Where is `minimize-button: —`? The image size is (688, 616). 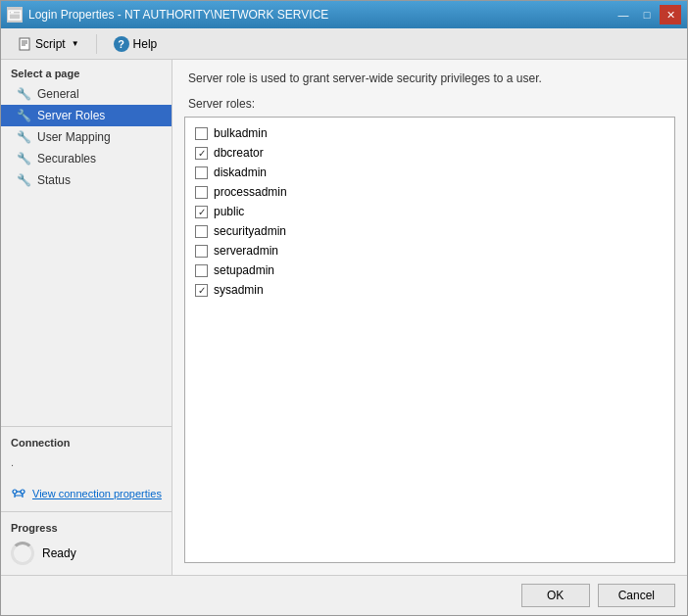 minimize-button: — is located at coordinates (623, 15).